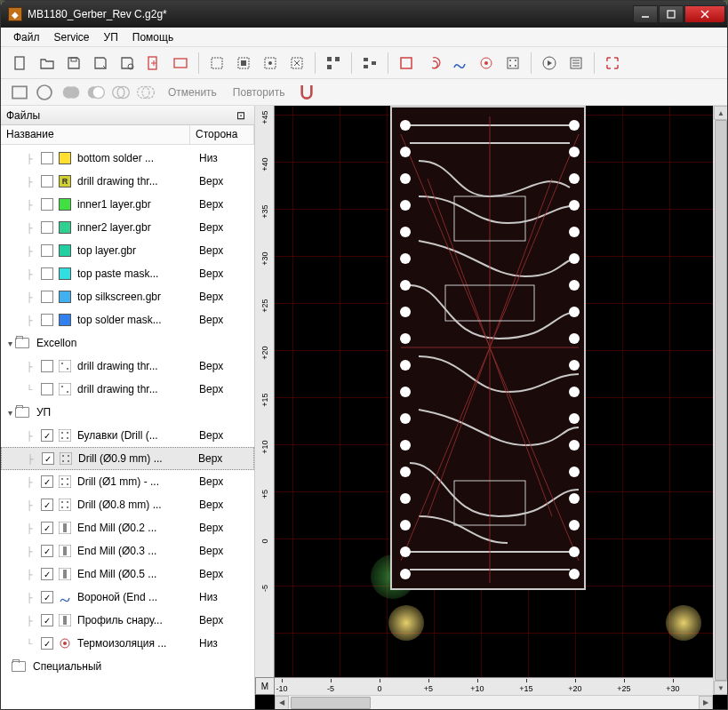  I want to click on dots-button, so click(513, 63).